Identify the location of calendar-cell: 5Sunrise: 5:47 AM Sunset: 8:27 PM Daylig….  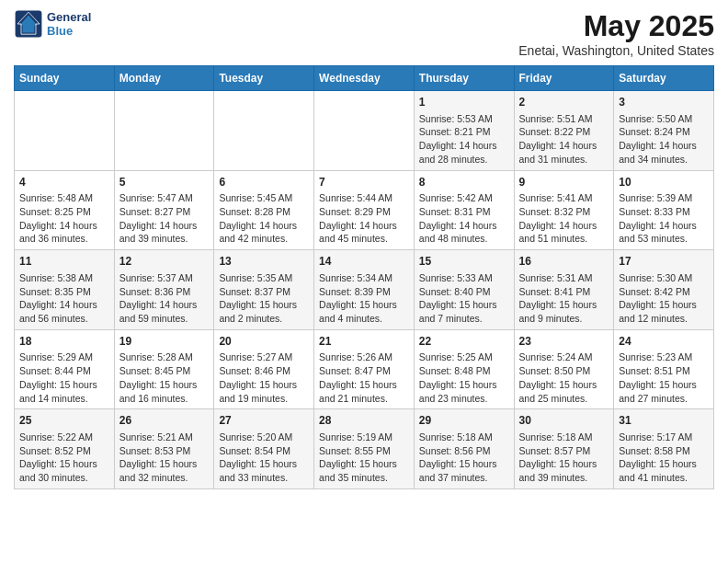
(164, 210).